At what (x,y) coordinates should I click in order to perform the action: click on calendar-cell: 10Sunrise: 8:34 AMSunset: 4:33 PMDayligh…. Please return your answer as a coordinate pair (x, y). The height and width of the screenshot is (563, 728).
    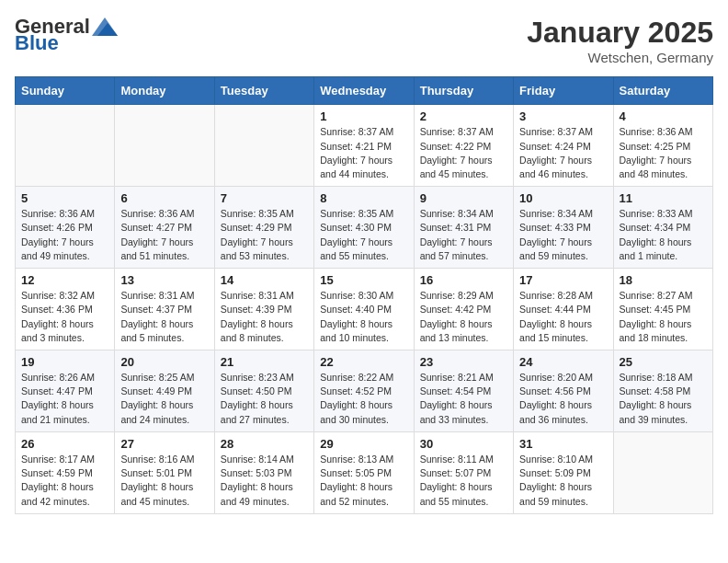
    Looking at the image, I should click on (563, 228).